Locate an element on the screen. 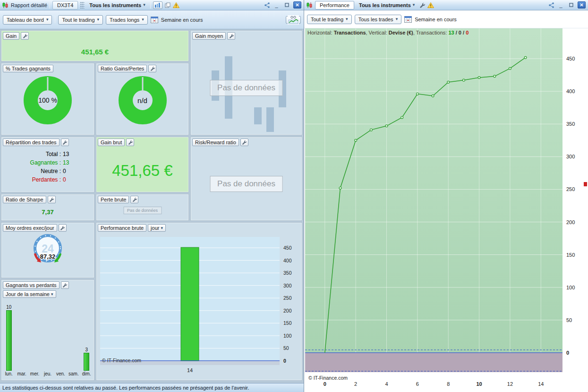 The width and height of the screenshot is (588, 392). weekday-labels: lun.mar.mer.jeu.ven.sam.dim. is located at coordinates (48, 374).